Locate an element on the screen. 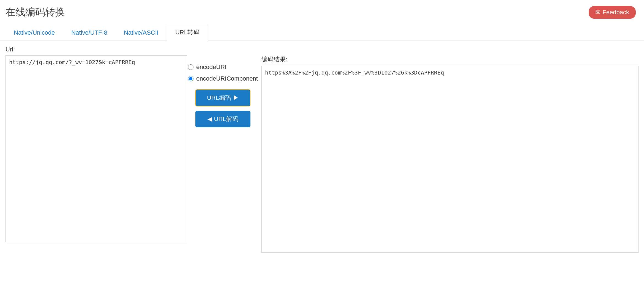 The width and height of the screenshot is (644, 297). tabs-bar: Native/Unicode Native/UTF-8 Native/ASCII… is located at coordinates (322, 32).